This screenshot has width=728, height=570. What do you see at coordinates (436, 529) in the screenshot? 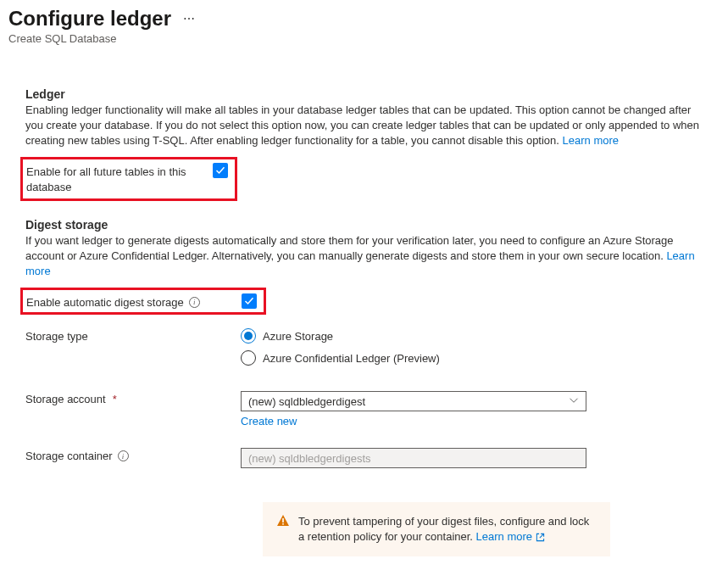
I see `warning-banner: To prevent tampering of your digest file…` at bounding box center [436, 529].